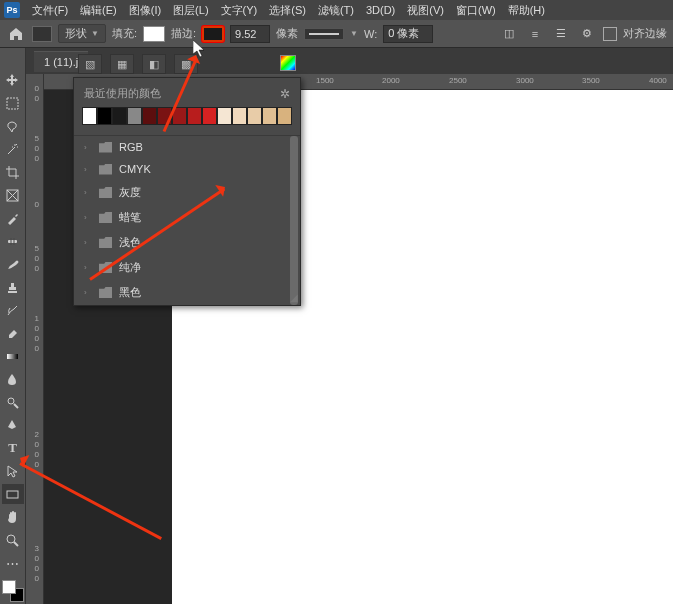  What do you see at coordinates (13, 80) in the screenshot?
I see `move-tool` at bounding box center [13, 80].